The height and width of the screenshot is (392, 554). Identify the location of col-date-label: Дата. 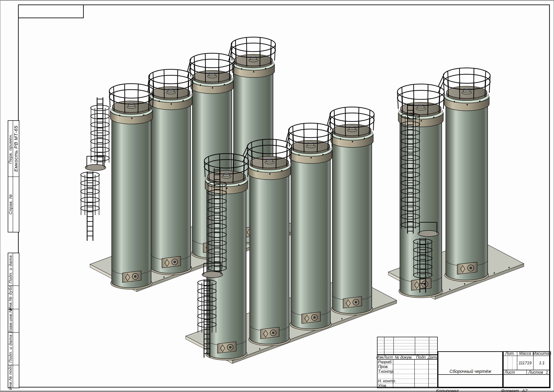
(433, 357).